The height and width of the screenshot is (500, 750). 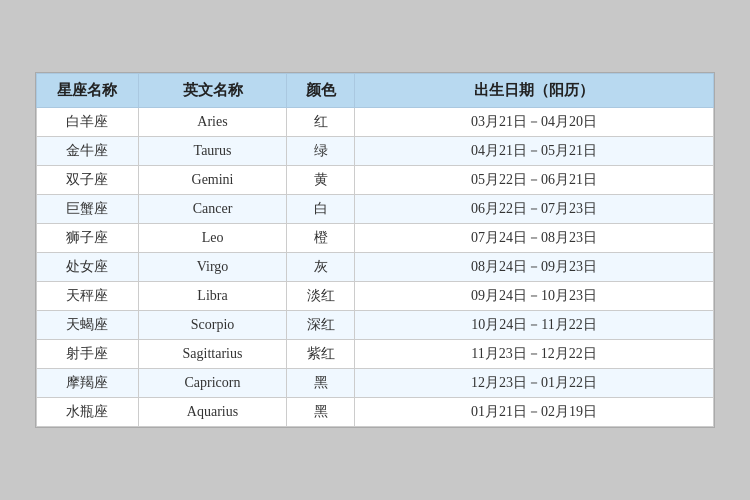 What do you see at coordinates (212, 326) in the screenshot?
I see `cell-en-name: Scorpio` at bounding box center [212, 326].